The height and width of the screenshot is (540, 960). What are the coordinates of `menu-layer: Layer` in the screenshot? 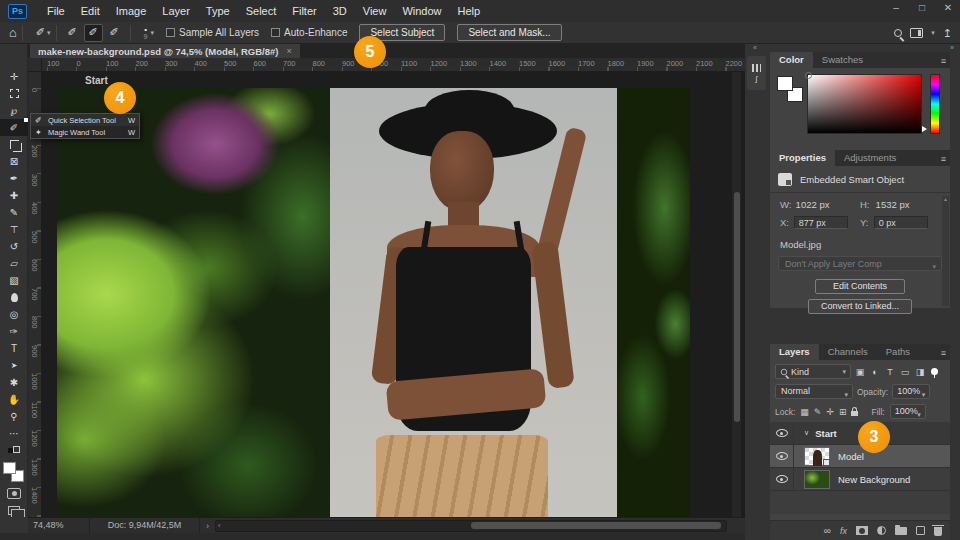 It's located at (176, 11).